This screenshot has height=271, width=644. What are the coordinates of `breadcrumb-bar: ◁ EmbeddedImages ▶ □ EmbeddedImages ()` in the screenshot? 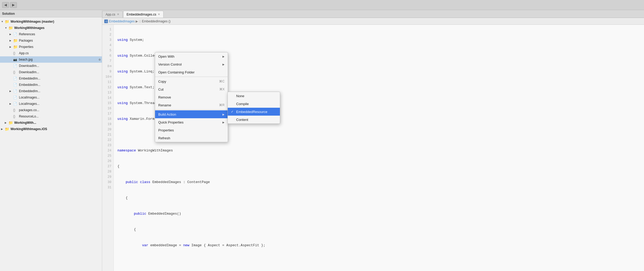 It's located at (373, 21).